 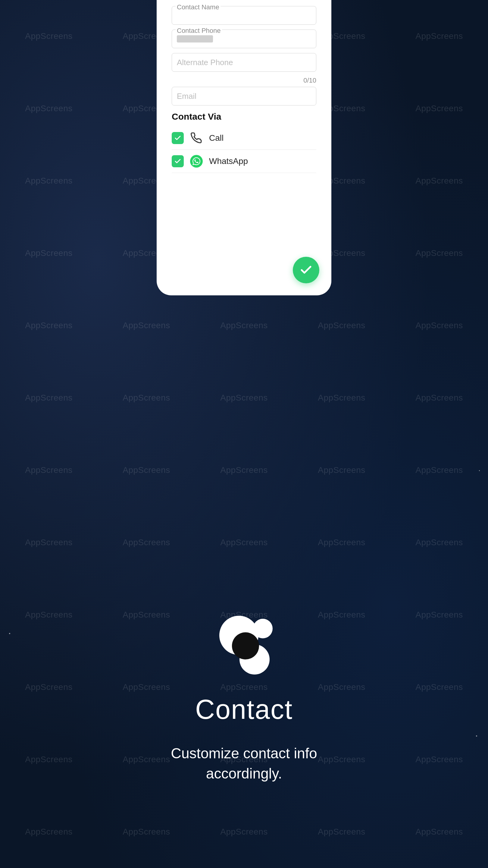 What do you see at coordinates (178, 138) in the screenshot?
I see `check-icon` at bounding box center [178, 138].